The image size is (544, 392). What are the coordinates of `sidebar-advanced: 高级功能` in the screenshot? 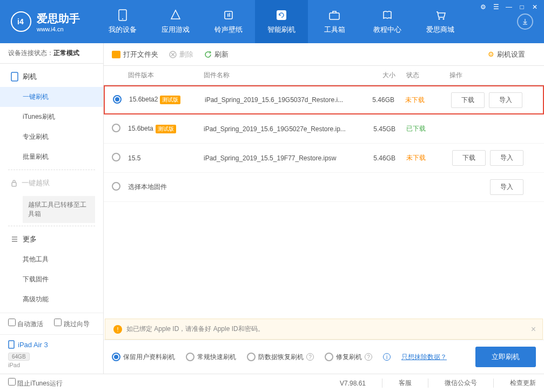 It's located at (52, 299).